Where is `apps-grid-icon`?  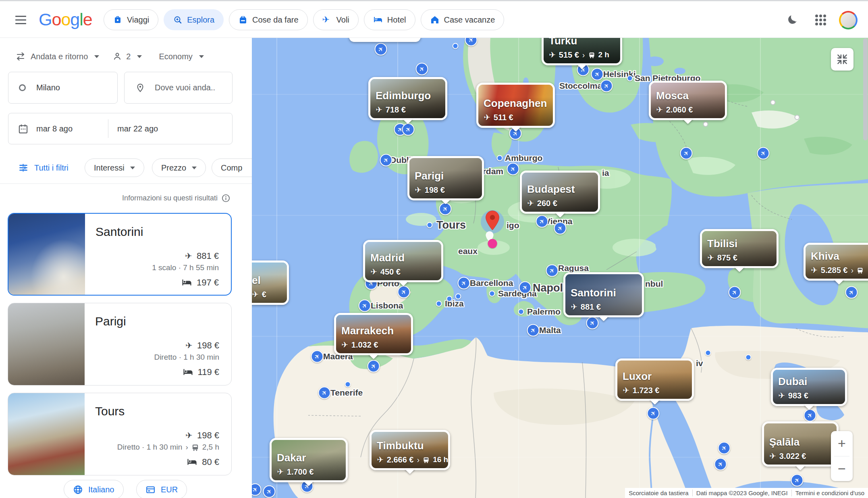
apps-grid-icon is located at coordinates (820, 20).